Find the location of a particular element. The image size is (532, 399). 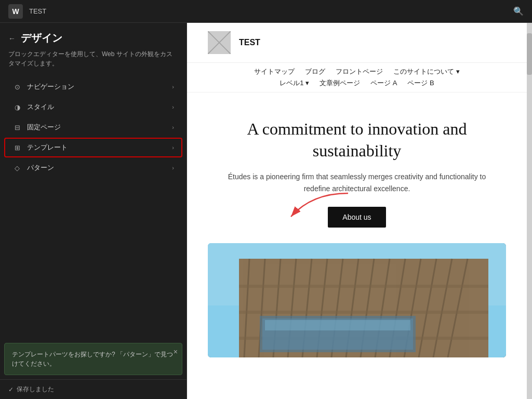

sidebar-description: ブロックエディターを使用して、Web サイトの外観をカスタマイズします。 is located at coordinates (94, 63).